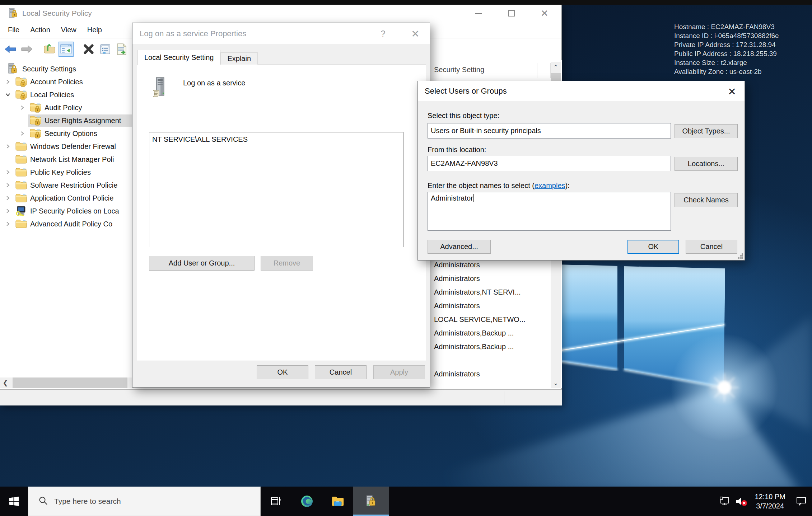  What do you see at coordinates (49, 69) in the screenshot?
I see `tree-item-label: Security Settings` at bounding box center [49, 69].